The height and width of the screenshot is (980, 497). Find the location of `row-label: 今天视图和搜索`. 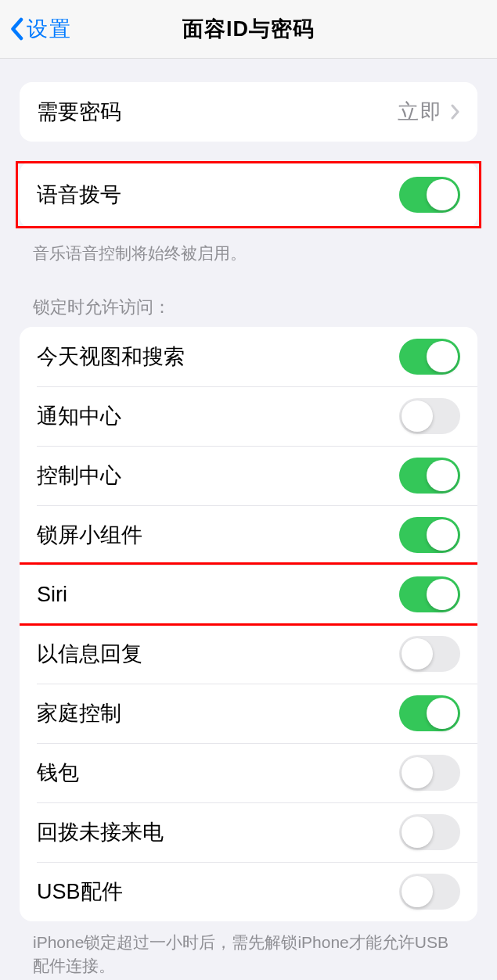

row-label: 今天视图和搜索 is located at coordinates (111, 357).